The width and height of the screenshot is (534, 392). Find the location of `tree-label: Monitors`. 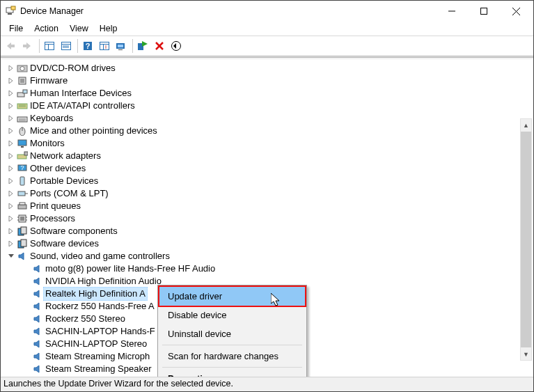

tree-label: Monitors is located at coordinates (47, 143).